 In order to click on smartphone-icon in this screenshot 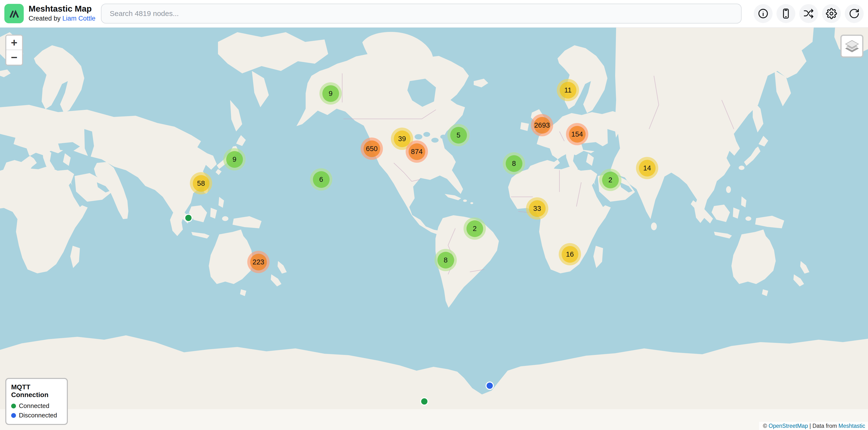, I will do `click(786, 13)`.